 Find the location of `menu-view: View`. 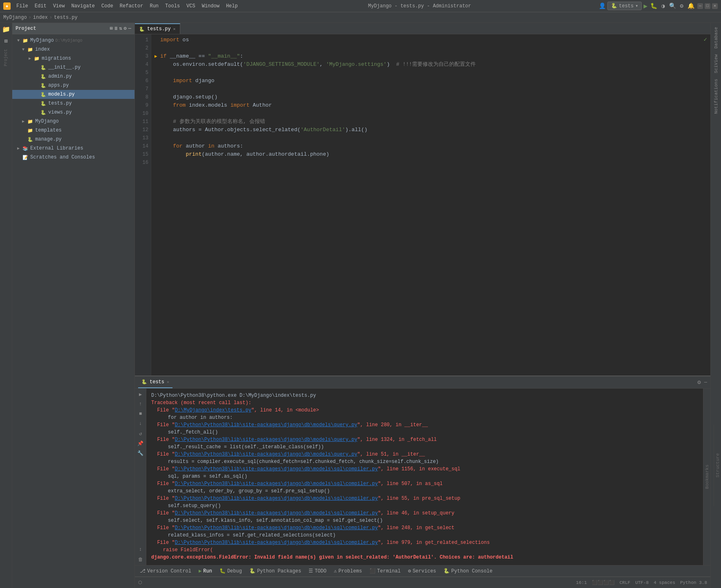

menu-view: View is located at coordinates (59, 6).